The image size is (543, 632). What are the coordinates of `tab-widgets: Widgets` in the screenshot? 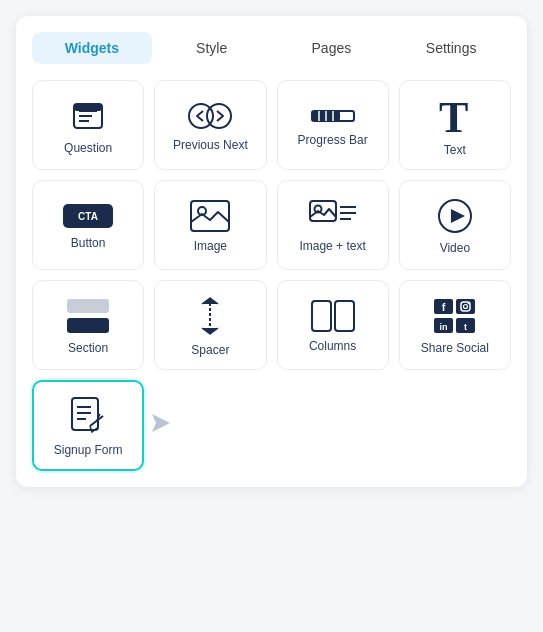 It's located at (92, 48).